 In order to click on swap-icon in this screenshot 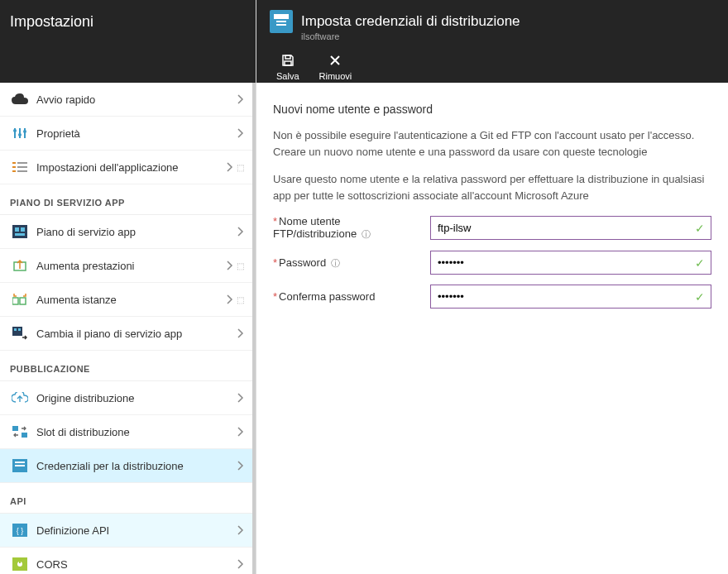, I will do `click(20, 432)`.